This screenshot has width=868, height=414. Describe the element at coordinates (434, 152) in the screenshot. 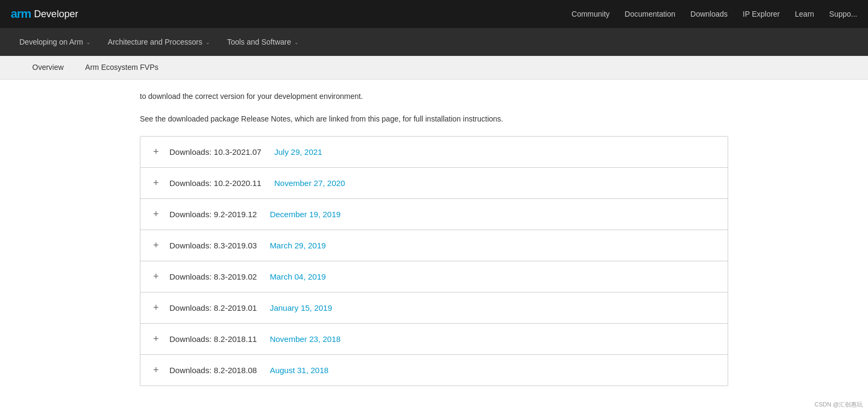

I see `accordion-header-item-1: +Downloads: 10.3-2021.07July 29, 2021` at that location.